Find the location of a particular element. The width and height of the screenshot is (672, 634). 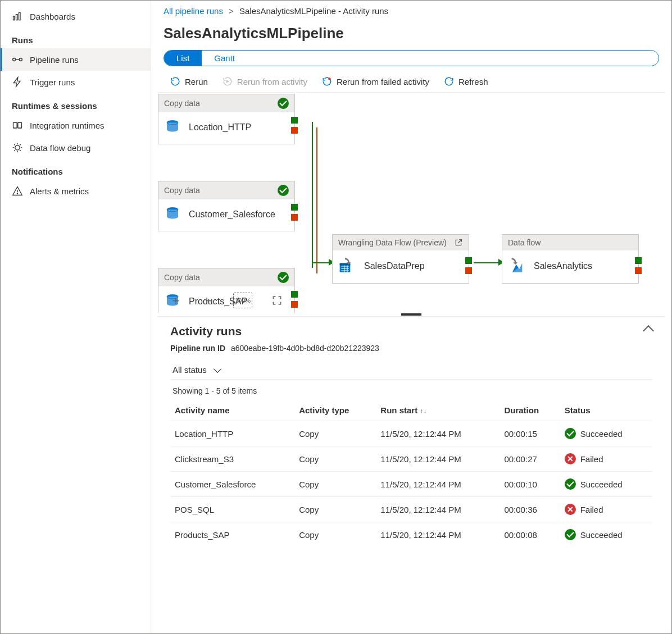

sidebar-item-trigger-runs: Trigger runs is located at coordinates (75, 82).